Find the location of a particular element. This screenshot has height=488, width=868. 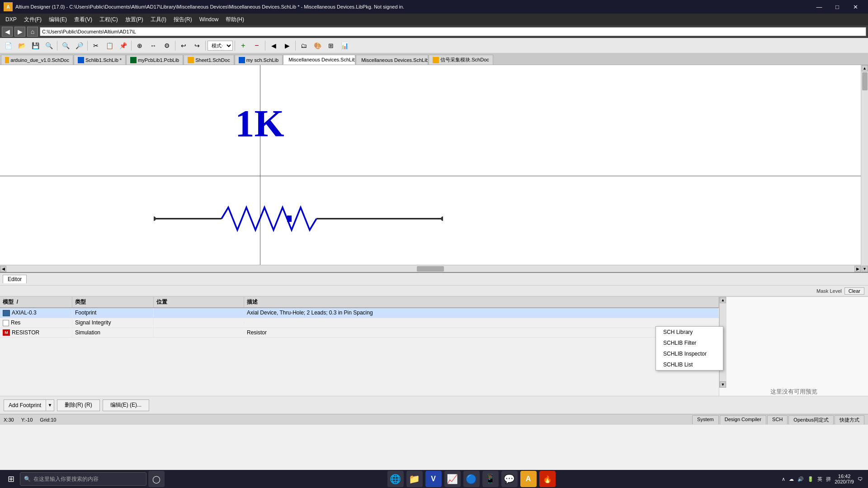

panel-tab-sch: SCH is located at coordinates (778, 420).